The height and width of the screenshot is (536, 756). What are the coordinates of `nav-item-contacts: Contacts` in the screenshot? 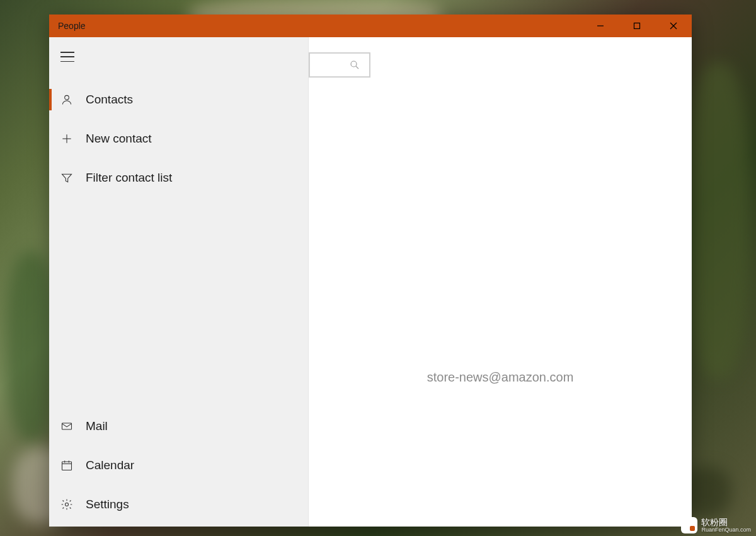 It's located at (179, 100).